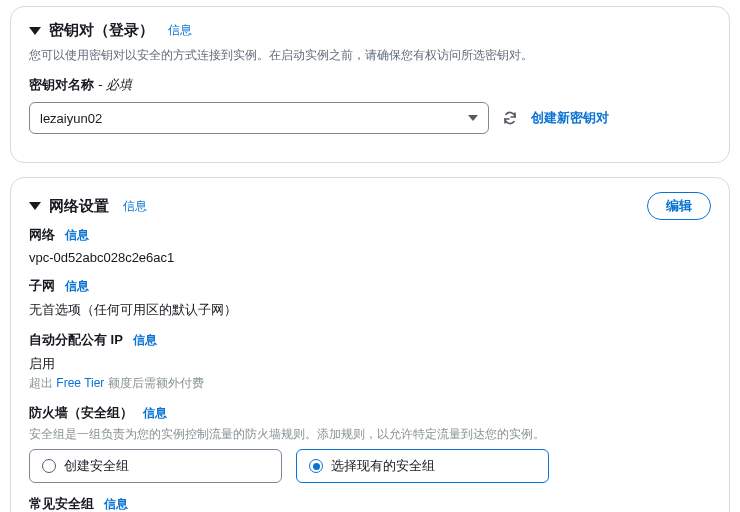  What do you see at coordinates (383, 466) in the screenshot?
I see `sg-select-label: 选择现有的安全组` at bounding box center [383, 466].